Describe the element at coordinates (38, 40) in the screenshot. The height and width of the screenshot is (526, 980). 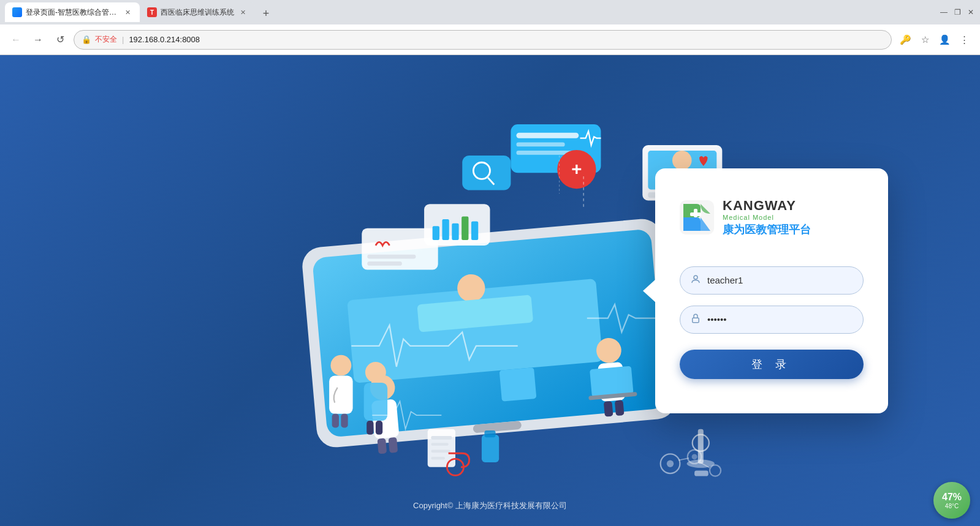
I see `forward-button: →` at that location.